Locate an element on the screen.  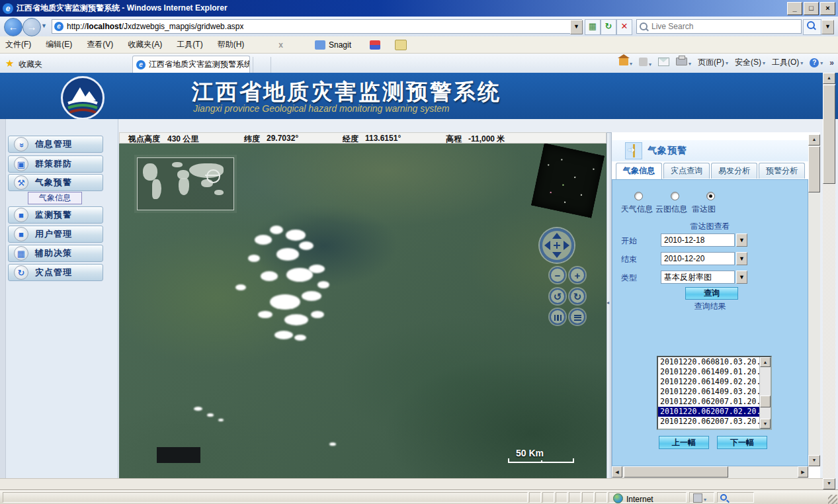
zoom-out-button: − is located at coordinates (558, 275).